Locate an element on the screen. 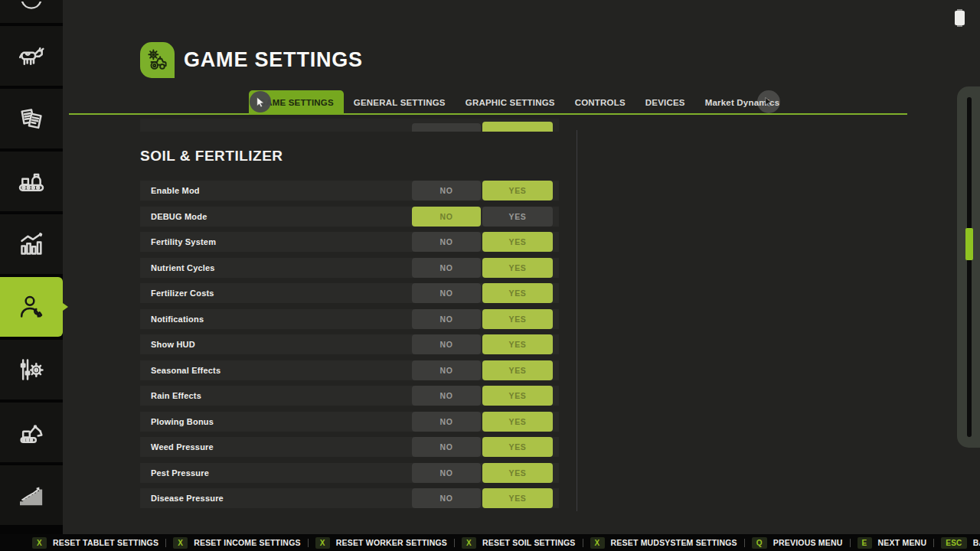  keybind-reset-soil-settings: XRESET SOIL SETTINGS is located at coordinates (518, 543).